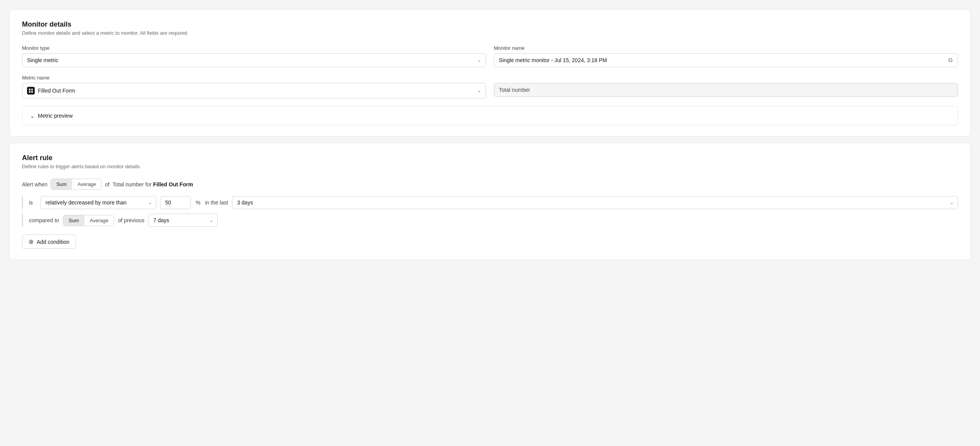  Describe the element at coordinates (490, 116) in the screenshot. I see `metric-preview-toggle: ⌄ Metric preview` at that location.